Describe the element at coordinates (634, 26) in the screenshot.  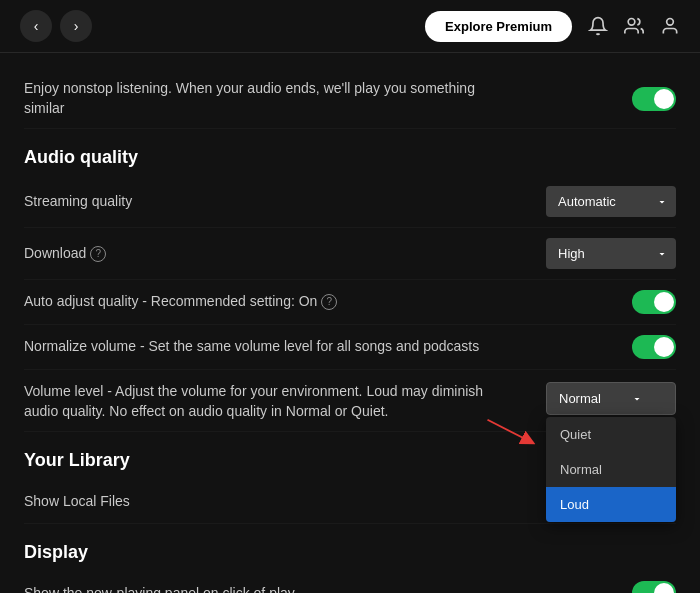
I see `people-icon` at that location.